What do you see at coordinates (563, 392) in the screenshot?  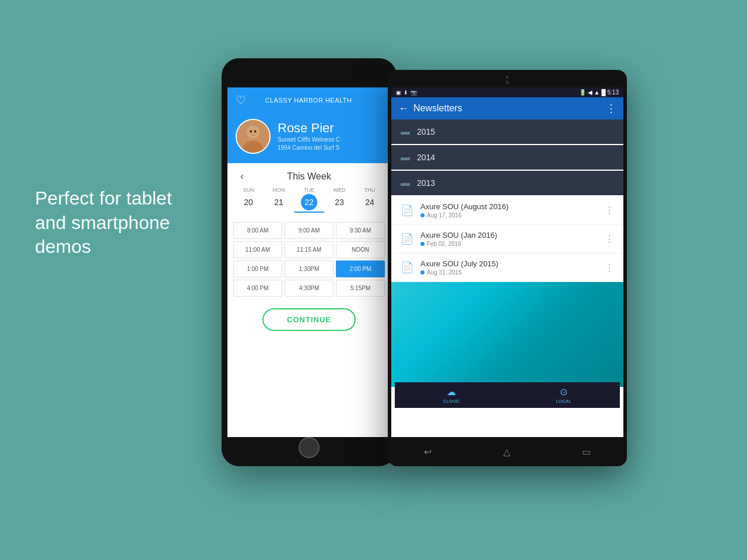 I see `local-icon: ⊙` at bounding box center [563, 392].